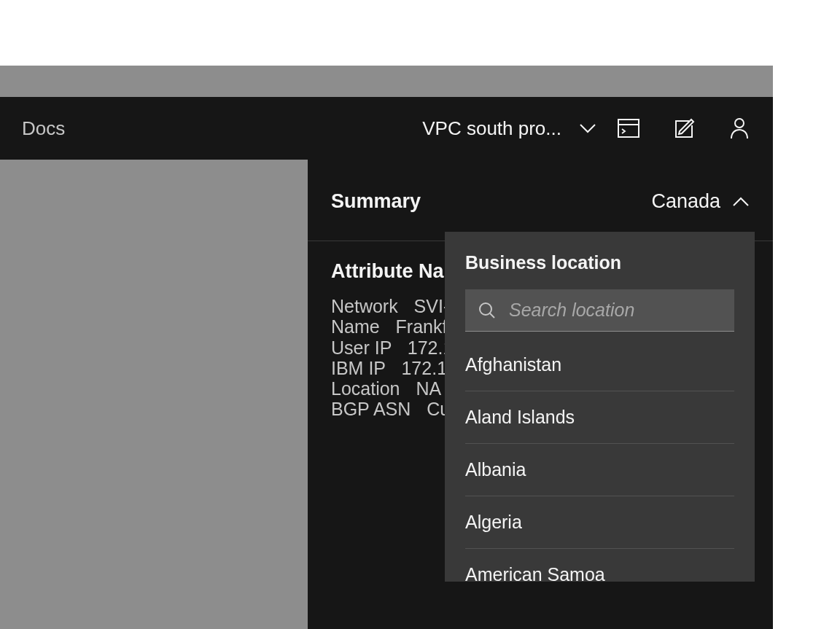 The image size is (840, 629). Describe the element at coordinates (599, 262) in the screenshot. I see `dropdown-title: Business location` at that location.